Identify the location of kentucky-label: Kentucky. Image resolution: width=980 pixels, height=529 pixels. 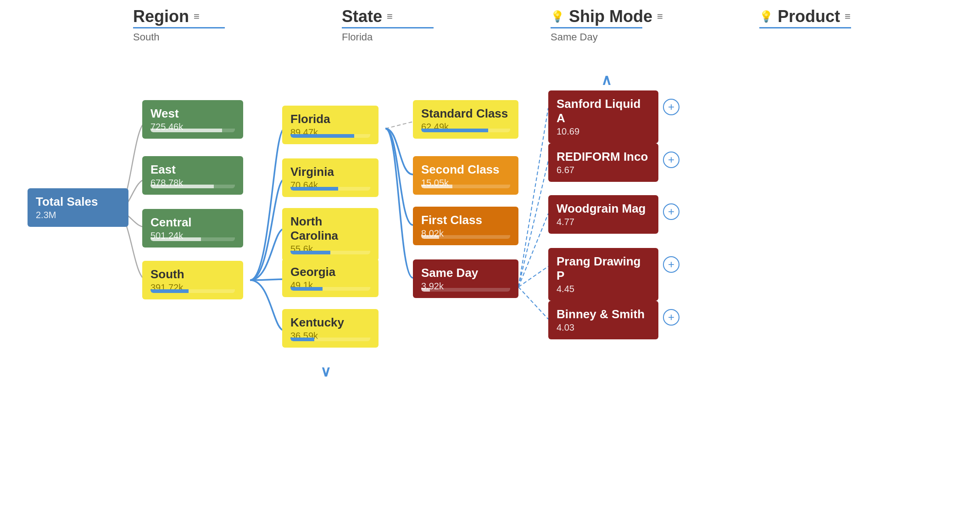
(330, 322).